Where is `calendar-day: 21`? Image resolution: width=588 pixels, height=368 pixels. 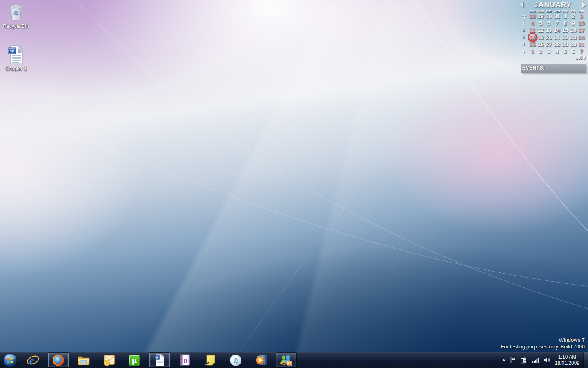
calendar-day: 21 is located at coordinates (557, 38).